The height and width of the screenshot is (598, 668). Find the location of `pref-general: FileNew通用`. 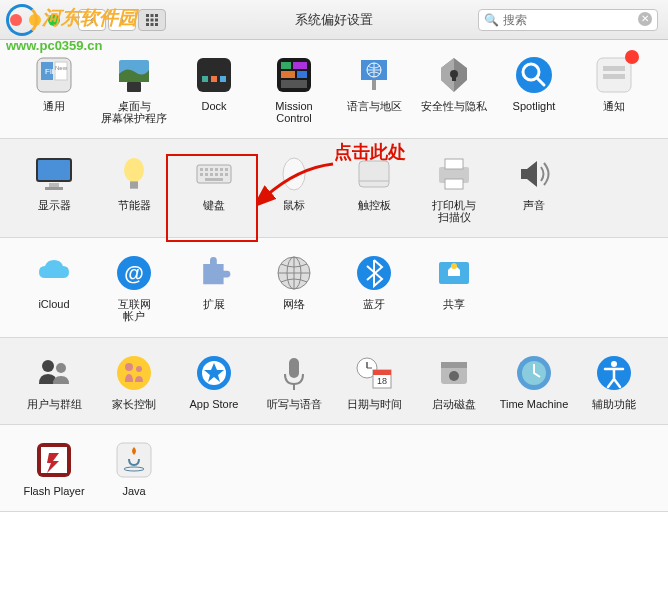

pref-general: FileNew通用 is located at coordinates (54, 89).